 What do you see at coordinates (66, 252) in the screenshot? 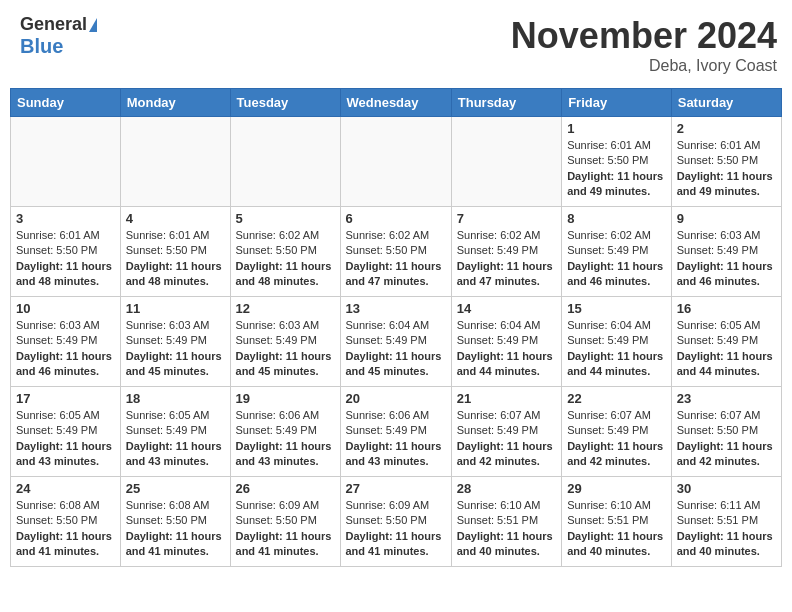
I see `calendar-cell-w2-d1: 3Sunrise: 6:01 AMSunset: 5:50 PMDaylight…` at bounding box center [66, 252].